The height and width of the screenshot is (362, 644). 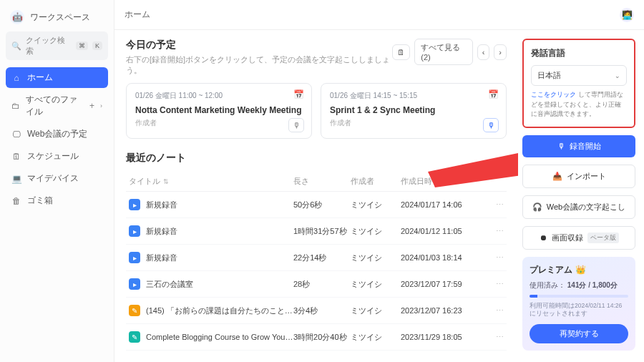 I want to click on transcribe-label: Web会議の文字起こし, so click(x=586, y=207).